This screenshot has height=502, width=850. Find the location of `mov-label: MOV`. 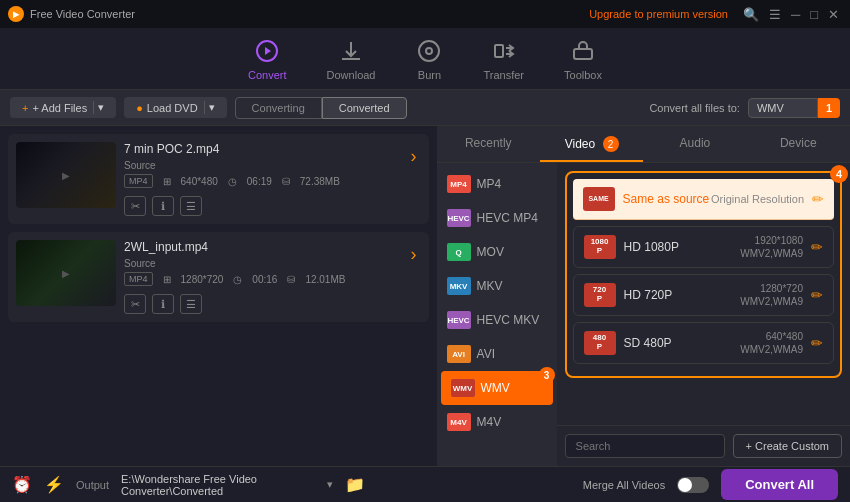

mov-label: MOV is located at coordinates (490, 252).